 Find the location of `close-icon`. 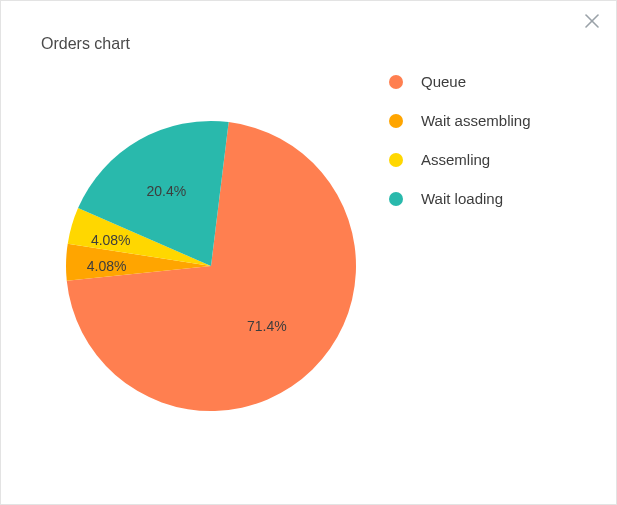

close-icon is located at coordinates (592, 21).